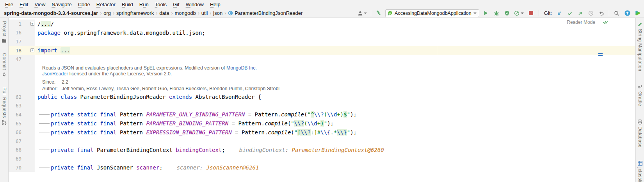  What do you see at coordinates (335, 123) in the screenshot?
I see `code-content: private static final Pattern PARAMETER_B…` at bounding box center [335, 123].